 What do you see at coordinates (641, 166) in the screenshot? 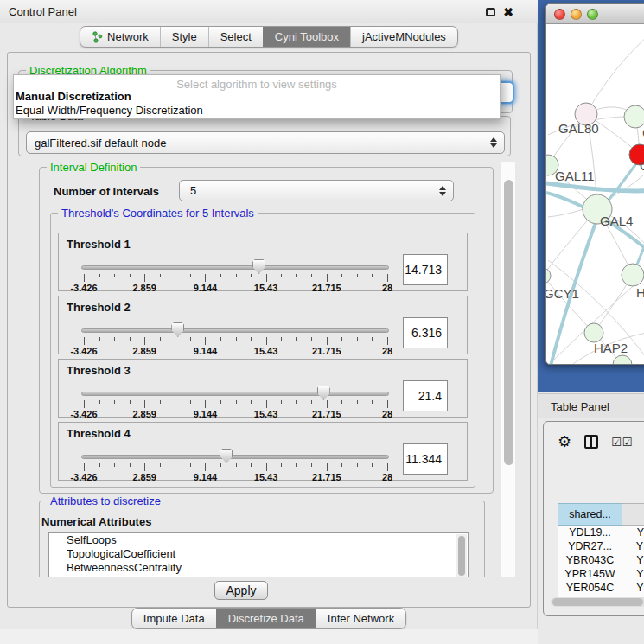
I see `network-node-label: C` at bounding box center [641, 166].